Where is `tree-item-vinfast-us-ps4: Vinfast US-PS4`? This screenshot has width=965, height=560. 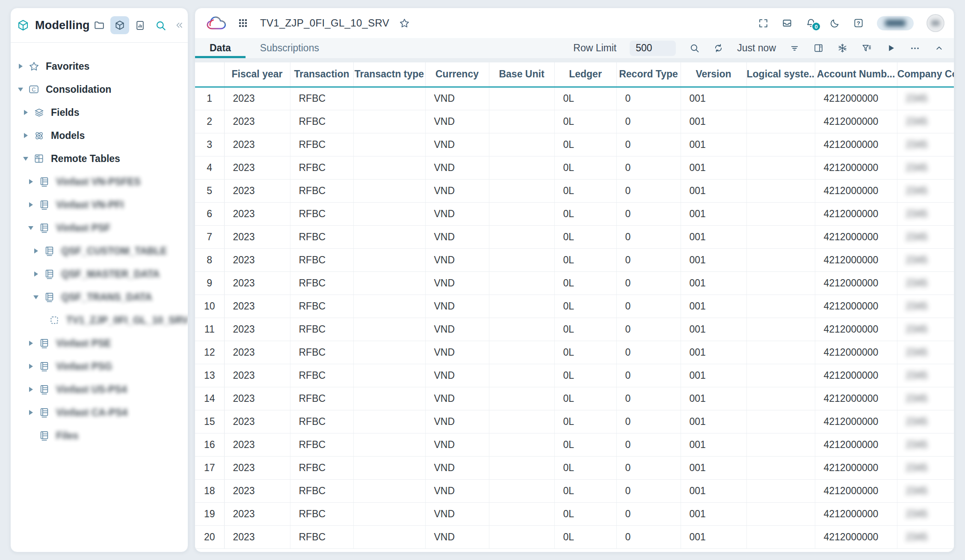 tree-item-vinfast-us-ps4: Vinfast US-PS4 is located at coordinates (99, 389).